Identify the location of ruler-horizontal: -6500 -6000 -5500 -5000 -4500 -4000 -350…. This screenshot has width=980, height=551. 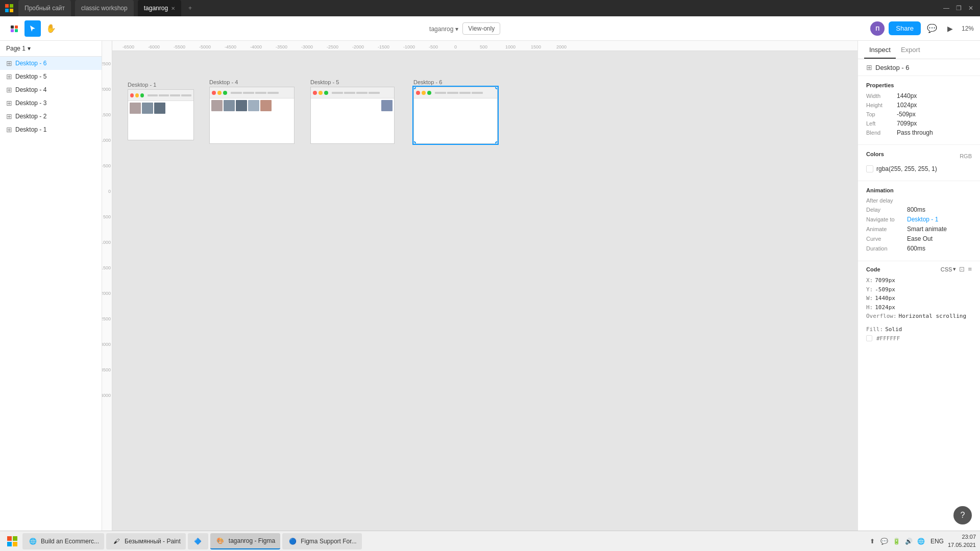
(480, 46).